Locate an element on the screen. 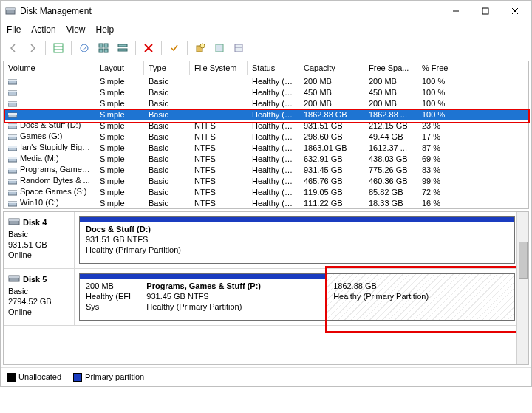 Image resolution: width=532 pixels, height=413 pixels. volume-row: Win10 (C:)SimpleBasicNTFSHealthy (B...11… is located at coordinates (266, 202).